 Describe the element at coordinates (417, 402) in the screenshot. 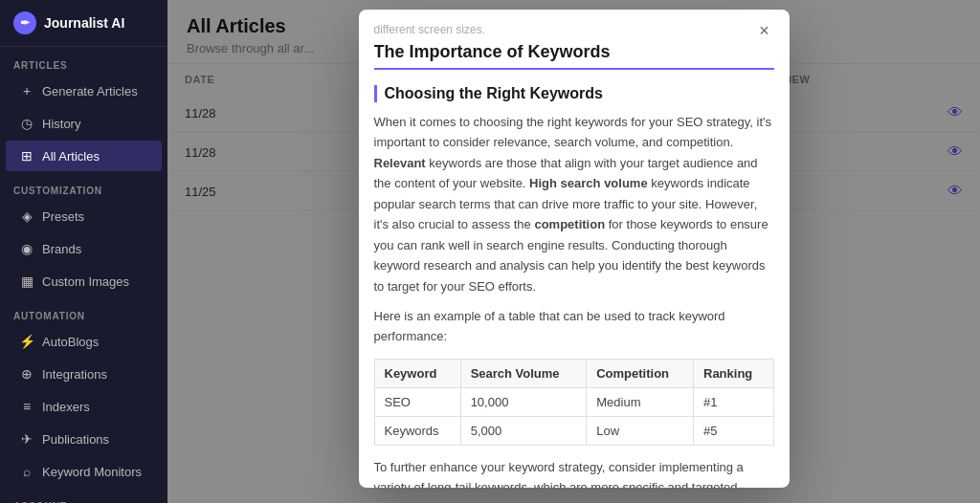

I see `kw-keyword: SEO` at that location.